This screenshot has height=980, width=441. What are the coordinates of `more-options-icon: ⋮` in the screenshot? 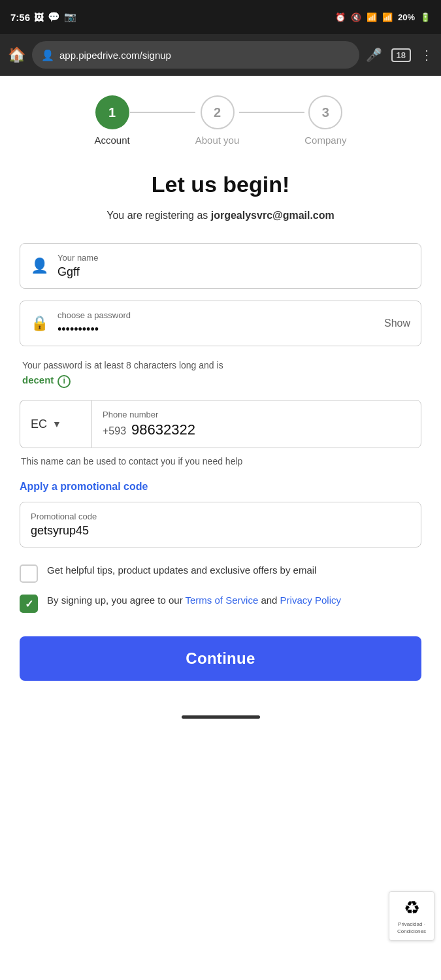 It's located at (427, 55).